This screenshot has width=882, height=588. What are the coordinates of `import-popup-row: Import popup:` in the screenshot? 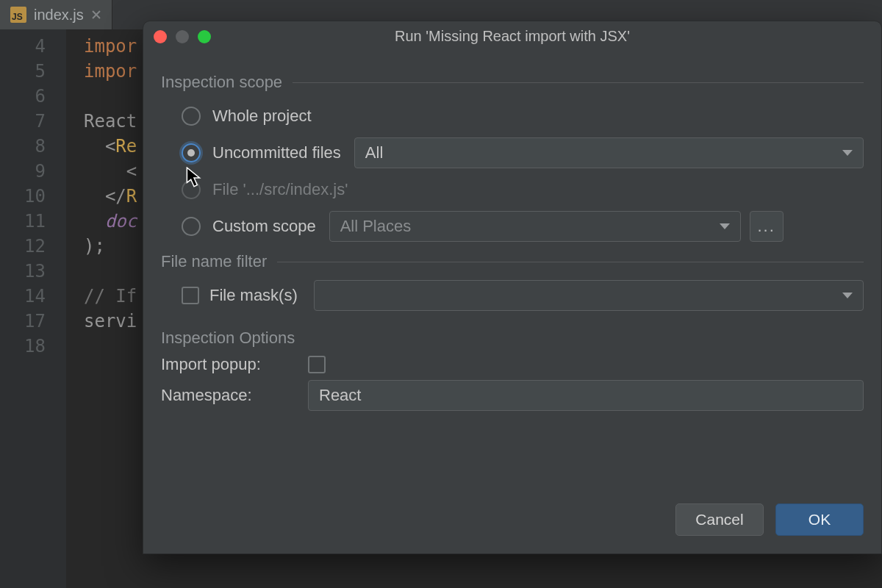 It's located at (512, 365).